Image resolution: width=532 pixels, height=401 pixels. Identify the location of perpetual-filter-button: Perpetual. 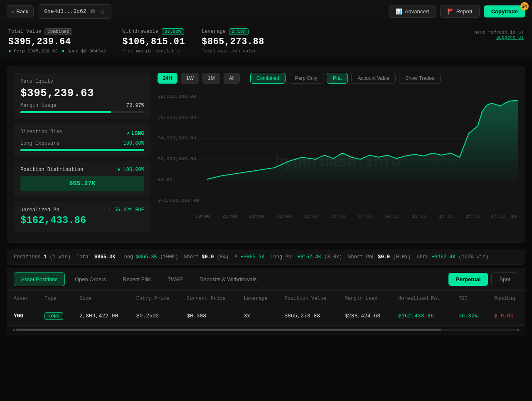
(468, 280).